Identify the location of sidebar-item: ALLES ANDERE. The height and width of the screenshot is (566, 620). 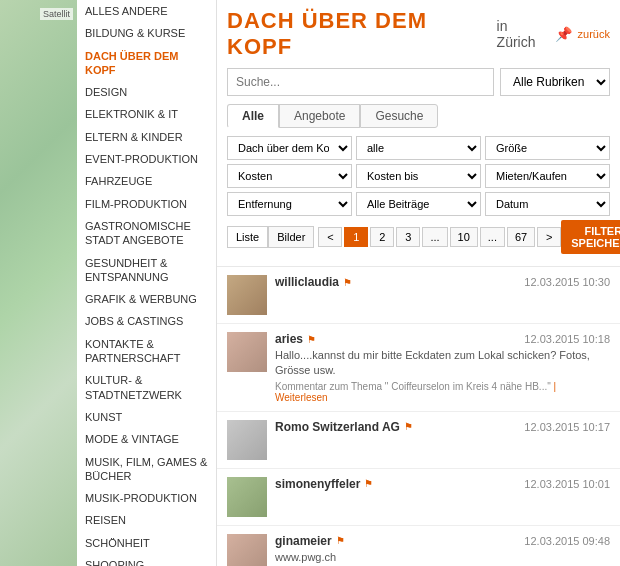
(146, 11).